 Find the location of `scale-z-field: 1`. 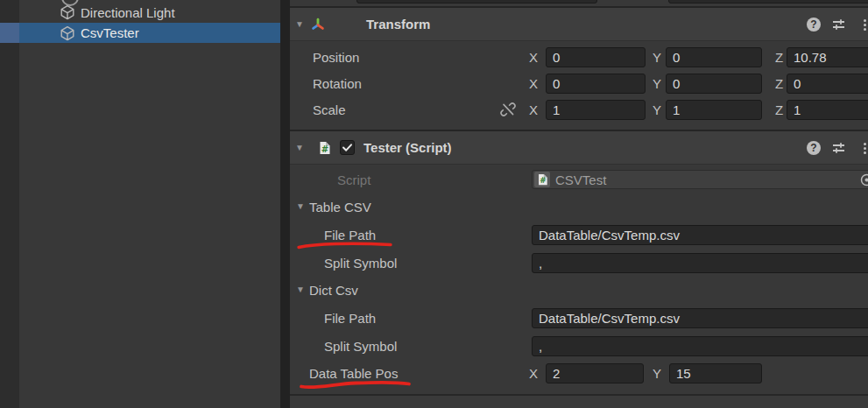

scale-z-field: 1 is located at coordinates (827, 110).